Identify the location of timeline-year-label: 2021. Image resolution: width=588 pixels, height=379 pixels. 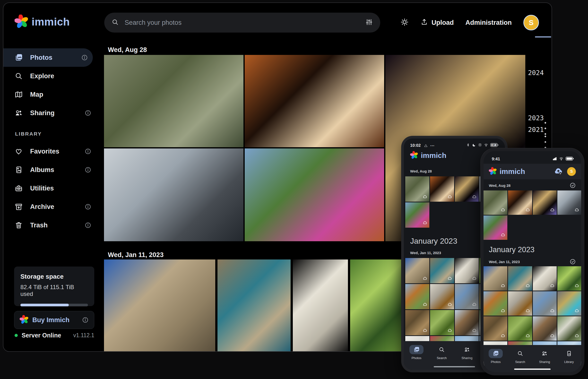
(536, 129).